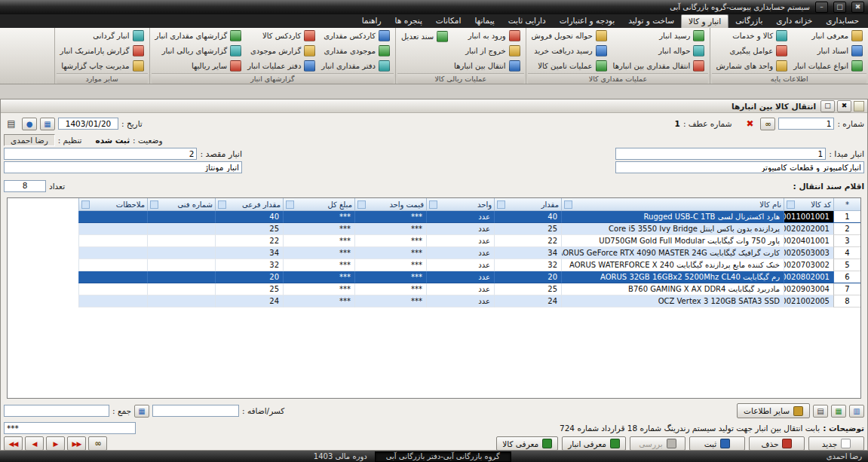 The width and height of the screenshot is (868, 462). I want to click on cell-code: 10020401001, so click(808, 241).